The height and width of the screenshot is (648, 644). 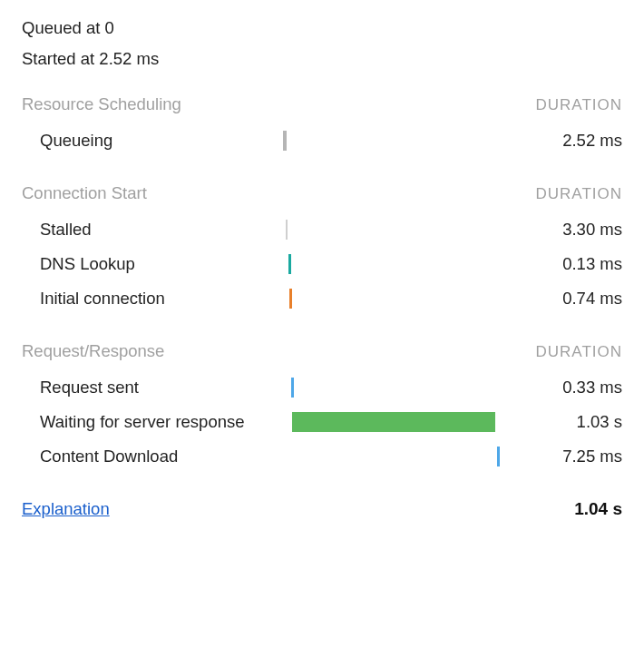 What do you see at coordinates (322, 351) in the screenshot?
I see `section-header: Request/Response DURATION` at bounding box center [322, 351].